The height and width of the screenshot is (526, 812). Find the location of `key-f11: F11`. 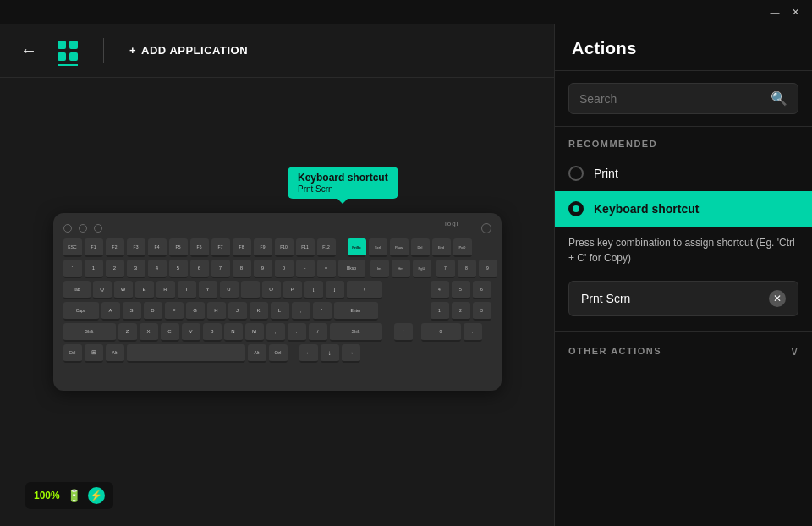

key-f11: F11 is located at coordinates (305, 248).